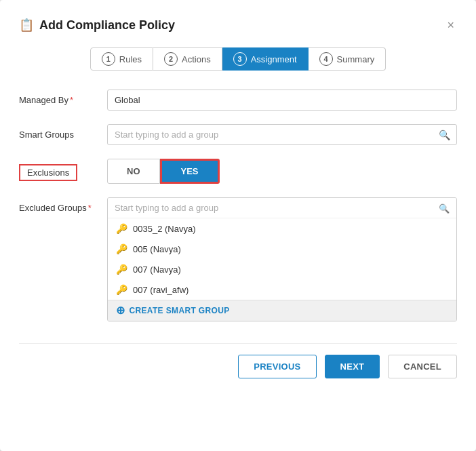 The height and width of the screenshot is (451, 476). Describe the element at coordinates (238, 59) in the screenshot. I see `steps-bar: 1 Rules 2 Actions 3 Assignment 4 Summary` at that location.